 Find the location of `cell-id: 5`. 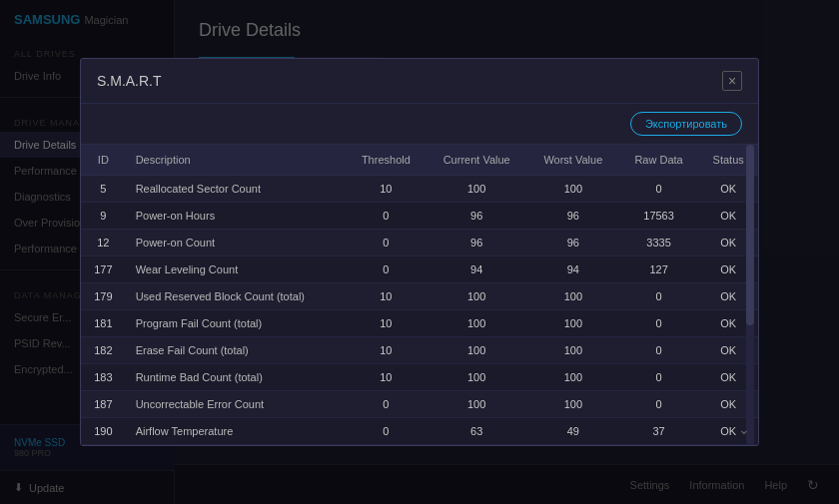

cell-id: 5 is located at coordinates (104, 190).